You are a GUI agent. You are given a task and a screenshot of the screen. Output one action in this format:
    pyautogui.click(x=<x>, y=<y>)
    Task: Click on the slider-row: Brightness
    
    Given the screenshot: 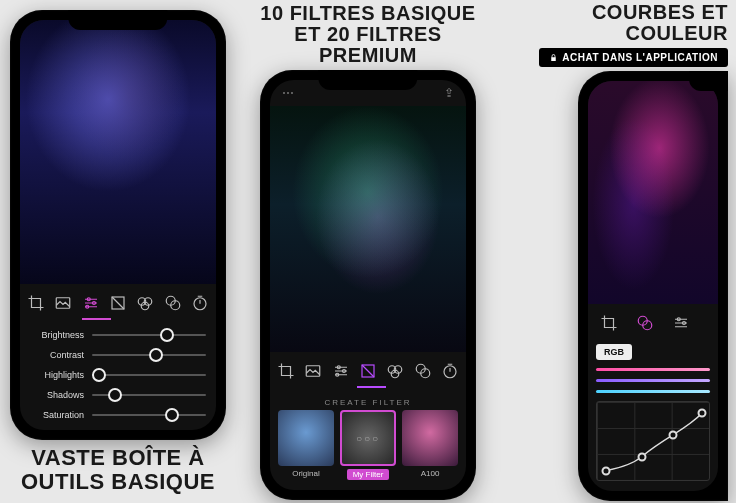 What is the action you would take?
    pyautogui.click(x=118, y=335)
    